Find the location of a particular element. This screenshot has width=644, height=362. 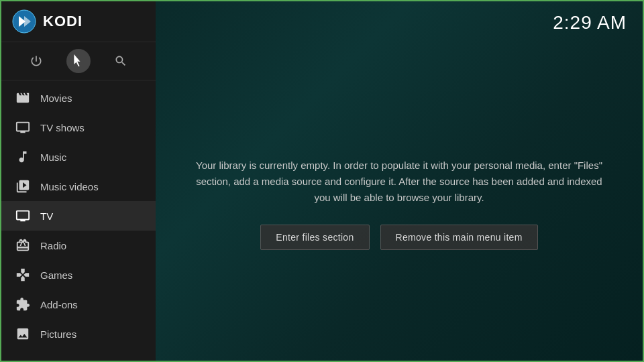

radio-label: Radio is located at coordinates (54, 245).